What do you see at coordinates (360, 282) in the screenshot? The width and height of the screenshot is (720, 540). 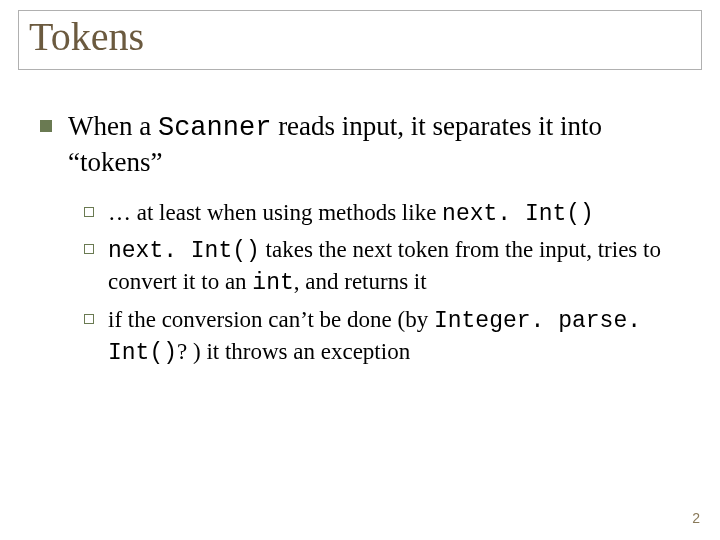 I see `text-fragment: , and returns it` at bounding box center [360, 282].